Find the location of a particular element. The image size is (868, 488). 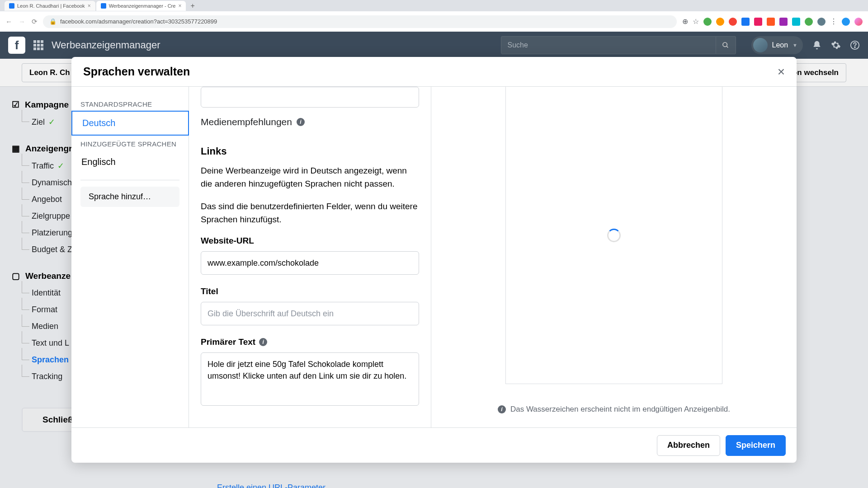

save-button: Speichern is located at coordinates (756, 446).